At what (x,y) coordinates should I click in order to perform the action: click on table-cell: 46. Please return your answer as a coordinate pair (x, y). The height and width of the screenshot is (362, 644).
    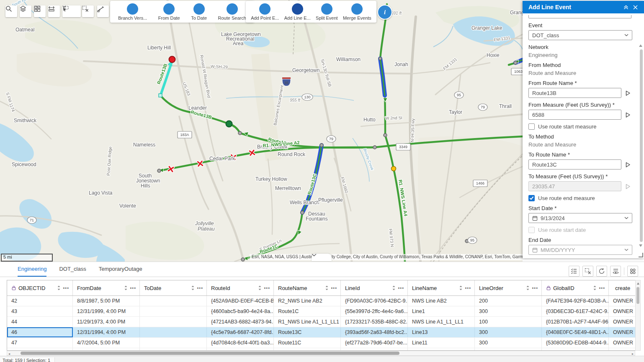
    Looking at the image, I should click on (40, 332).